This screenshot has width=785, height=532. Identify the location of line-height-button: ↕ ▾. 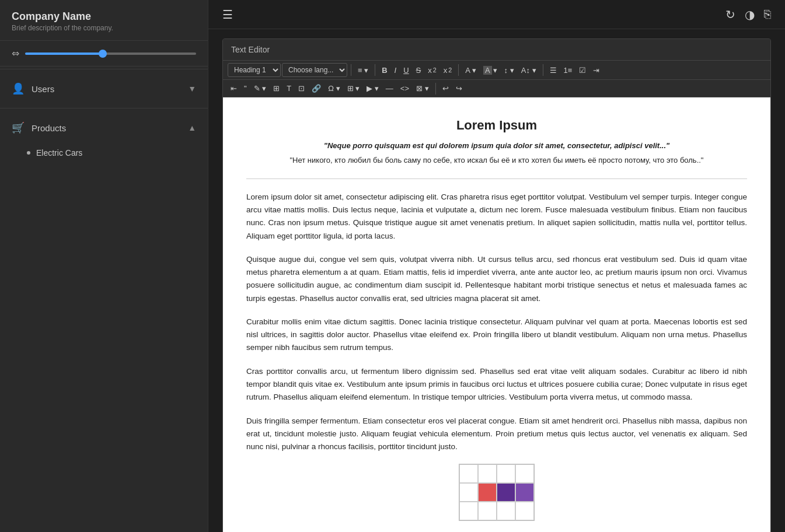
(509, 70).